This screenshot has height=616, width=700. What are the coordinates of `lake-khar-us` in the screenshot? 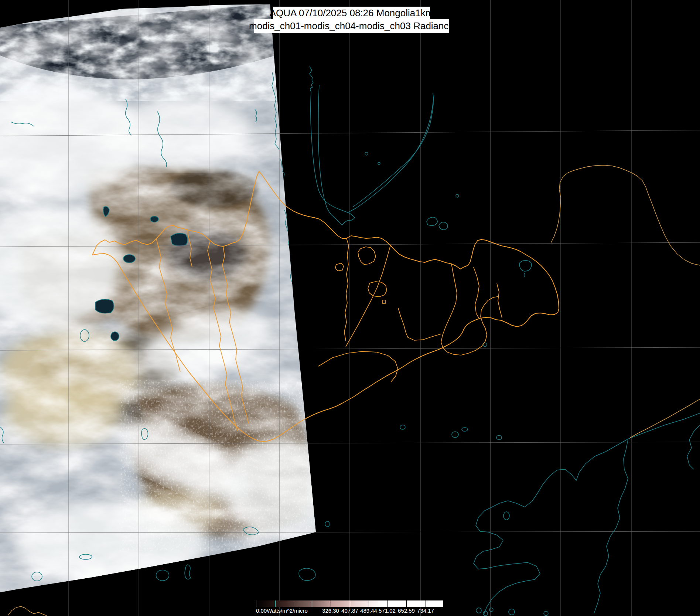 It's located at (105, 306).